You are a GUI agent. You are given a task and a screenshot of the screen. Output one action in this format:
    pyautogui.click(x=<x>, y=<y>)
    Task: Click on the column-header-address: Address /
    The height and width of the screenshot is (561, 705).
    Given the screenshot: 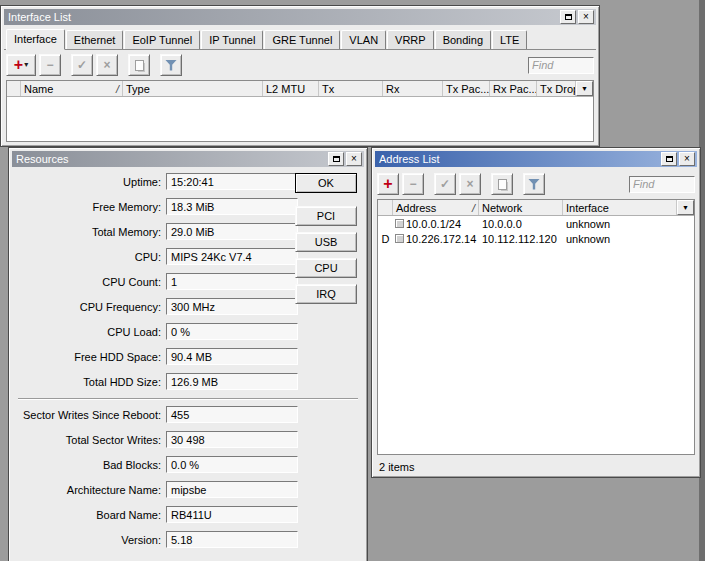 What is the action you would take?
    pyautogui.click(x=436, y=208)
    